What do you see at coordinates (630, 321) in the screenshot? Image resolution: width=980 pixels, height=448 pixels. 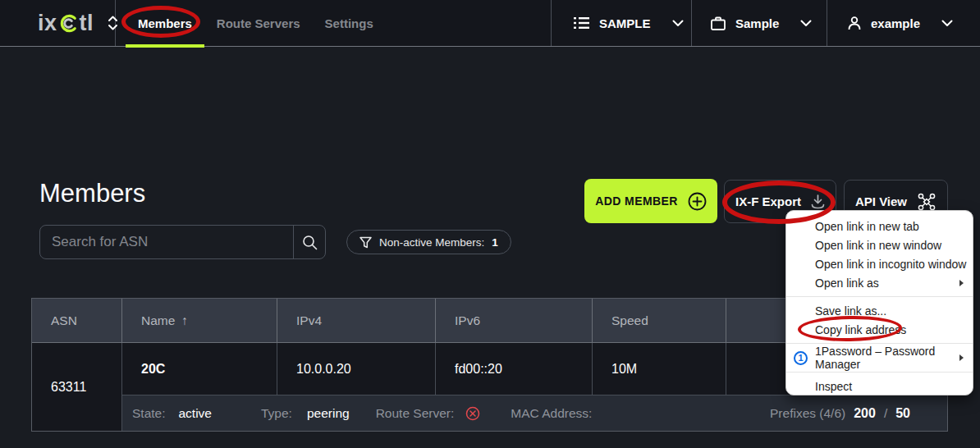 I see `column-header-speed-label: Speed` at bounding box center [630, 321].